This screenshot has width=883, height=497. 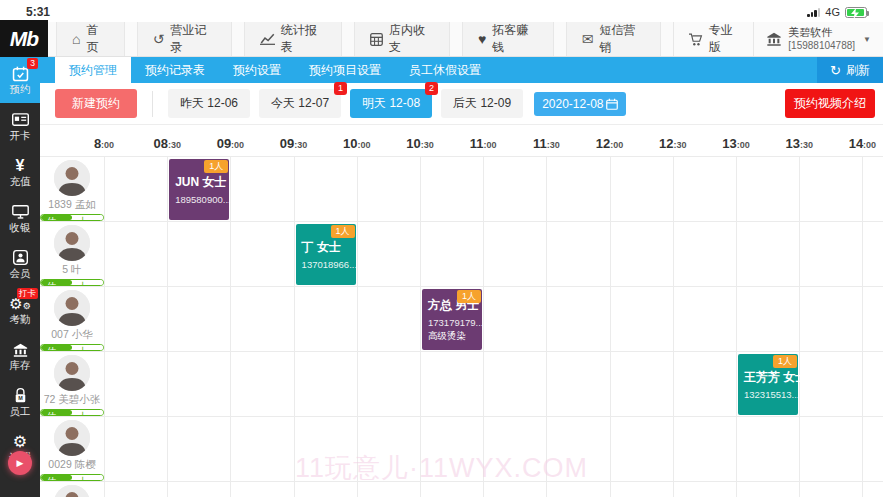 What do you see at coordinates (216, 166) in the screenshot?
I see `people-count-badge: 1人` at bounding box center [216, 166].